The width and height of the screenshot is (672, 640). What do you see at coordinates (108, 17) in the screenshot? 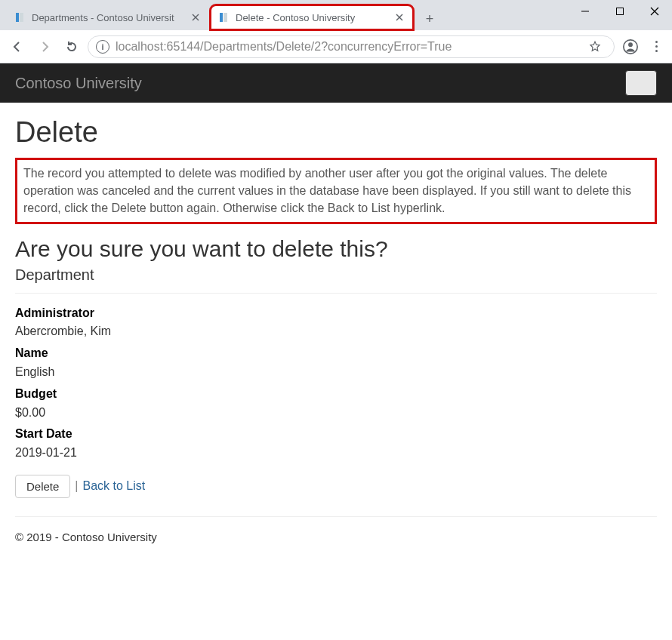
I see `tab-departments: Departments - Contoso Universit` at bounding box center [108, 17].